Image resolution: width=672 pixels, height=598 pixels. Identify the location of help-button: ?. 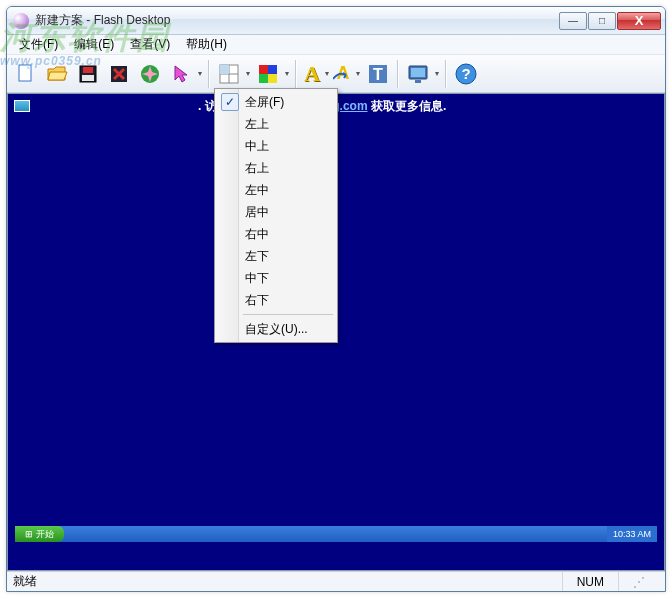
(466, 74).